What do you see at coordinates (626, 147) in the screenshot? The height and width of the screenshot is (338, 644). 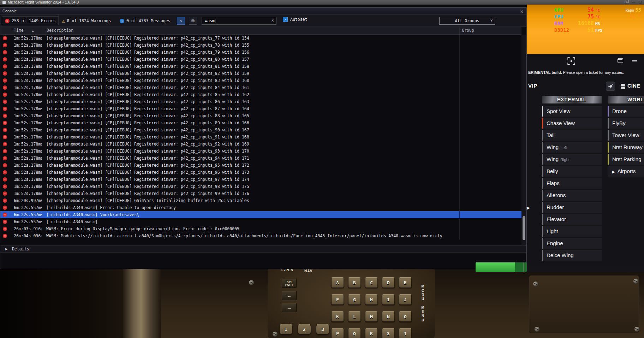 I see `camera-item-nrst-runway: Nrst Runway` at bounding box center [626, 147].